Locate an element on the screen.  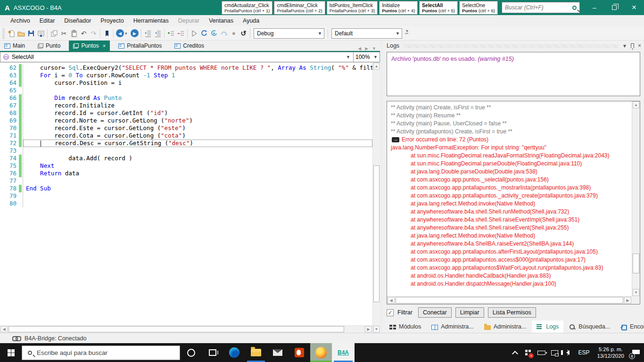
code-line-75: 75 Next is located at coordinates (186, 166).